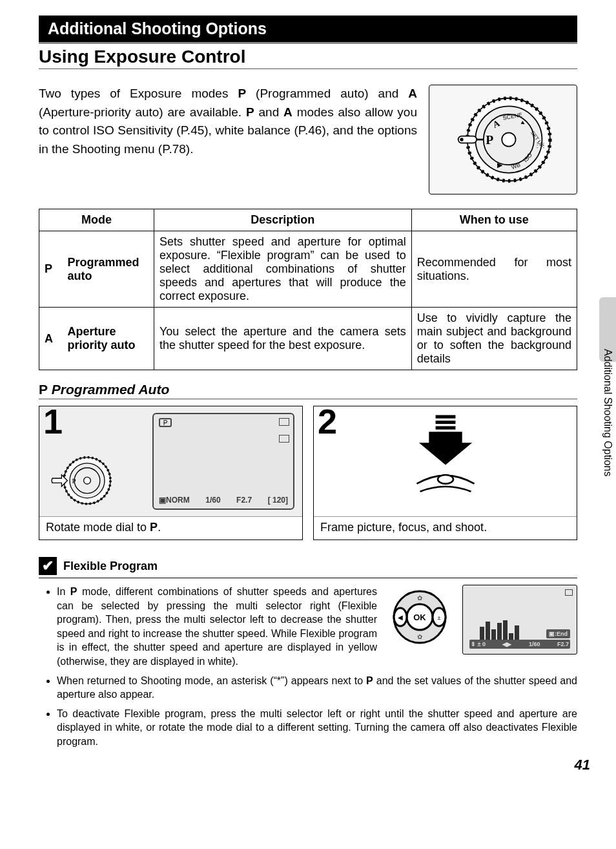 This screenshot has height=849, width=616. I want to click on p-glyph: P, so click(241, 93).